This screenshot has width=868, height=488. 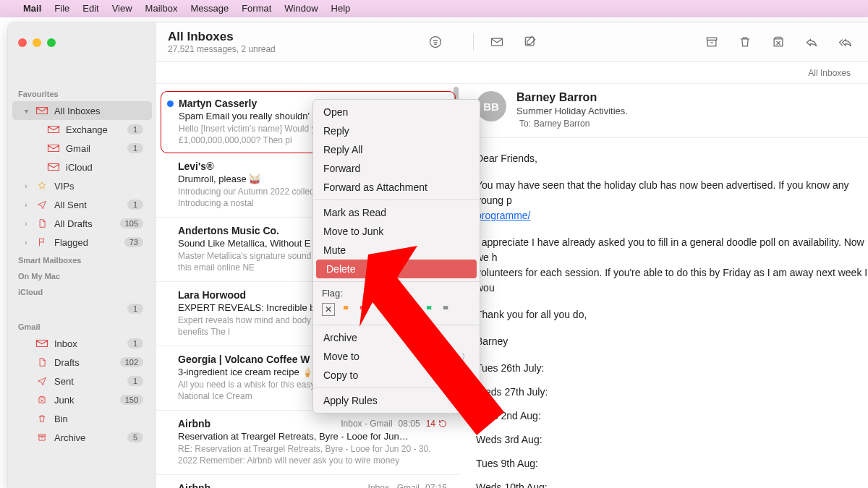 I want to click on sidebar-badge: 102, so click(x=132, y=362).